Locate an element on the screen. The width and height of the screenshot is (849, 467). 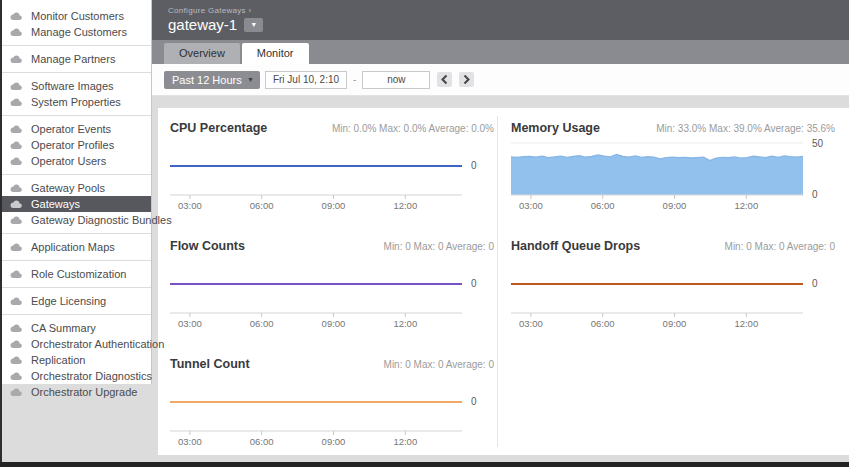
sidebar-item-label: Gateway Diagnostic Bundles is located at coordinates (102, 220).